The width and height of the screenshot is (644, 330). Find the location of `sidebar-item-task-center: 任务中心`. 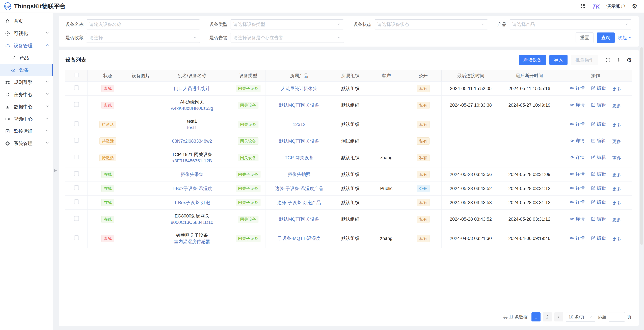

sidebar-item-task-center: 任务中心 is located at coordinates (26, 94).